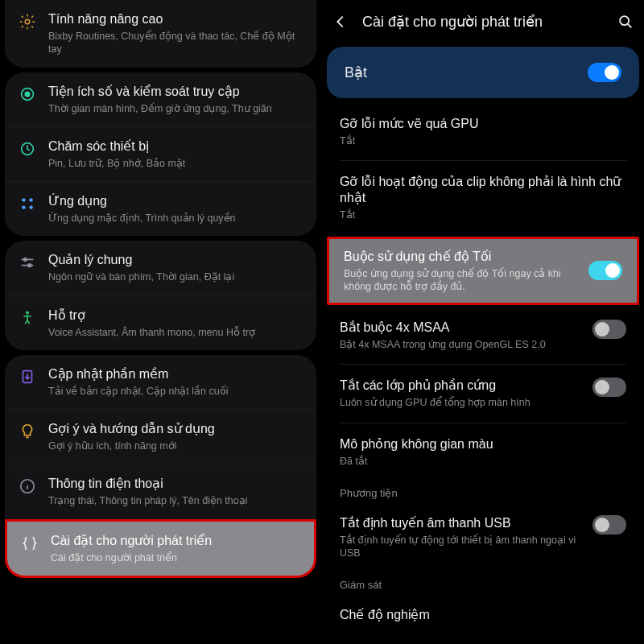  I want to click on row-title: Cài đặt cho người phát triển, so click(175, 541).